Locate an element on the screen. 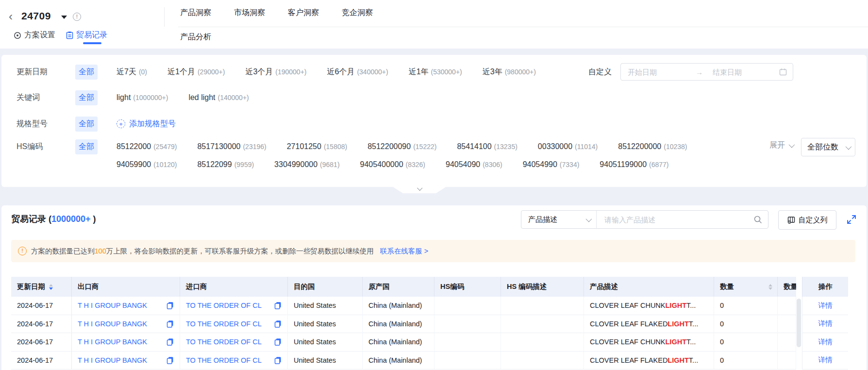 This screenshot has width=868, height=370. tab-customer-insight: 客户洞察 is located at coordinates (303, 13).